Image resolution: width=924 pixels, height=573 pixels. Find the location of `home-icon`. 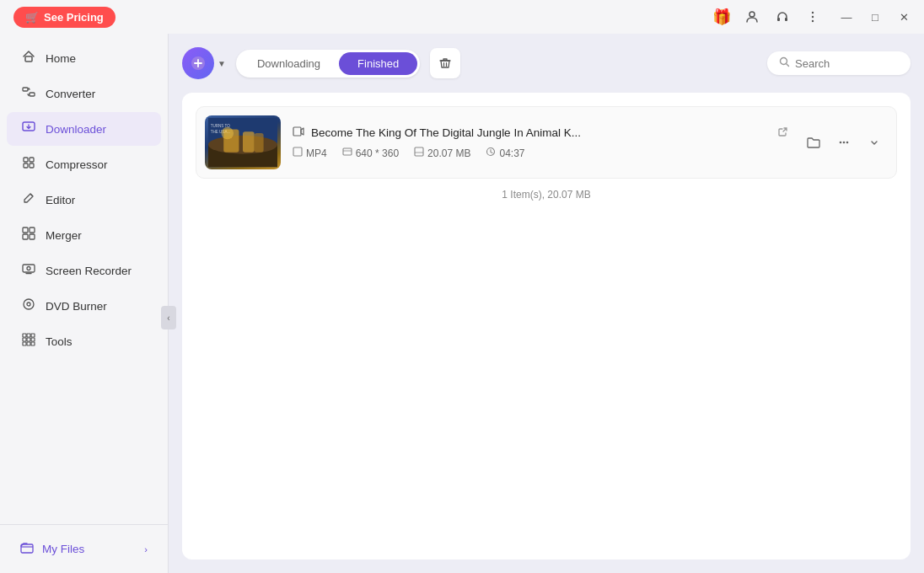

home-icon is located at coordinates (29, 58).